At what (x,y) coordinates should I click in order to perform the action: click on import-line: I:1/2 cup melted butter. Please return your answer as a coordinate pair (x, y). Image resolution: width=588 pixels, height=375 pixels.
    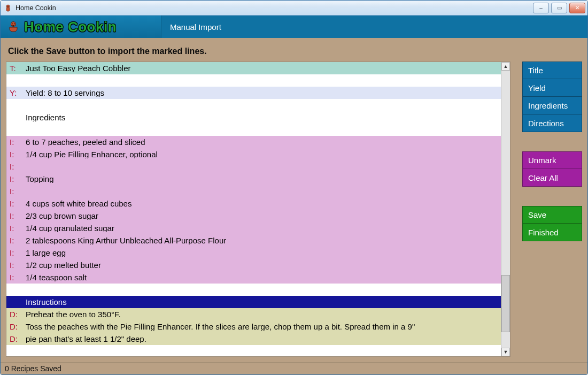
    Looking at the image, I should click on (253, 265).